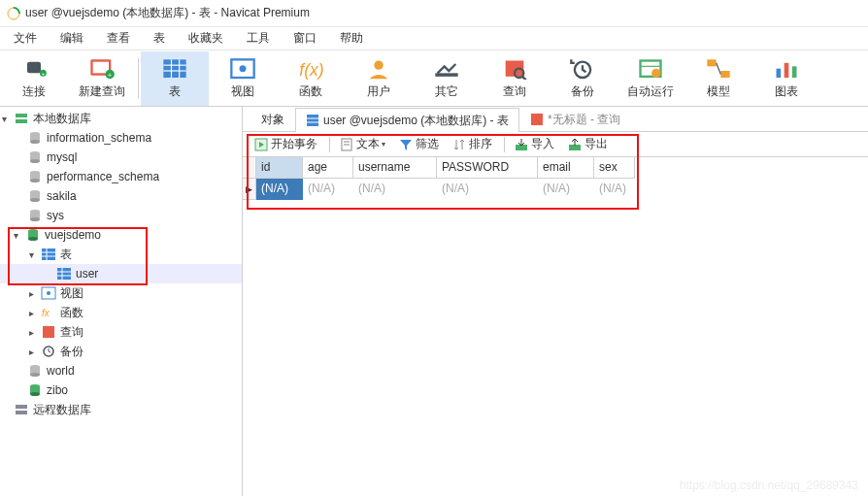 The image size is (868, 496). Describe the element at coordinates (718, 91) in the screenshot. I see `toolbar-model-label: 模型` at that location.